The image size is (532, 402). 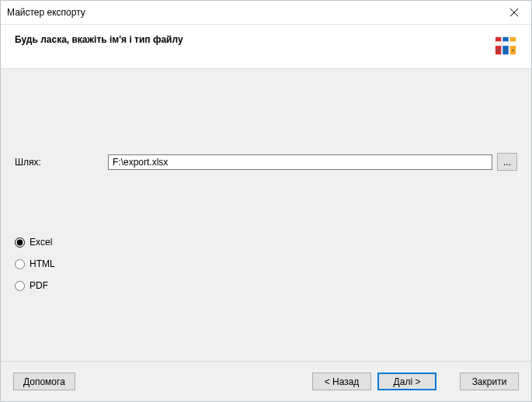 What do you see at coordinates (35, 286) in the screenshot?
I see `radio-pdf: PDF` at bounding box center [35, 286].